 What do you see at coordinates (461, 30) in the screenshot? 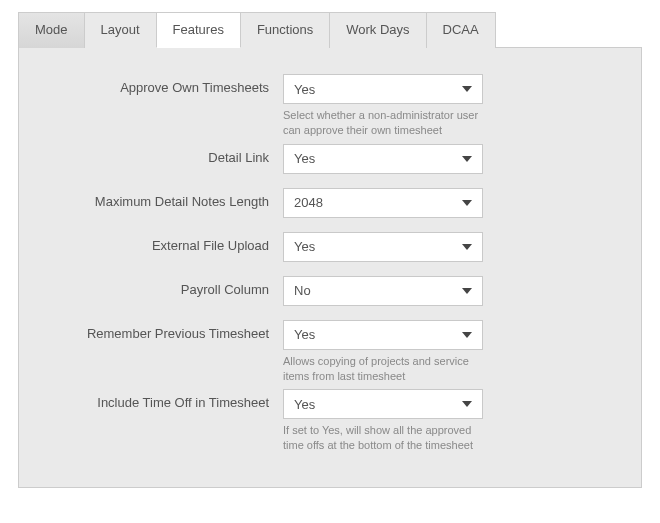
I see `tab-label: DCAA` at bounding box center [461, 30].